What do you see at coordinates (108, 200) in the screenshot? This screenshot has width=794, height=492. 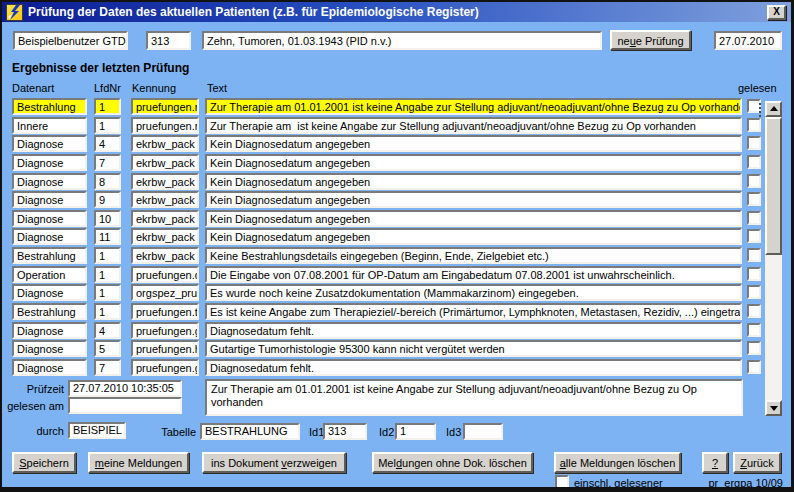 I see `cell-lfdnr: 9` at bounding box center [108, 200].